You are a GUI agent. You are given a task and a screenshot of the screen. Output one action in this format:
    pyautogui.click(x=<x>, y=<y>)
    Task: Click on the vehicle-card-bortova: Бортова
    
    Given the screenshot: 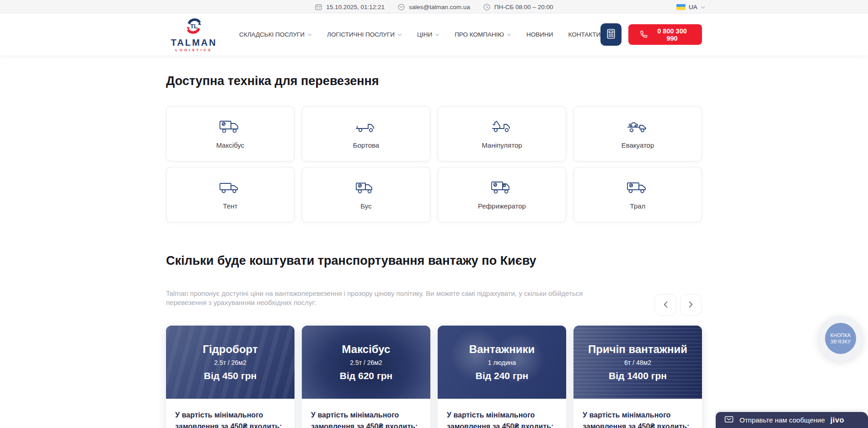 What is the action you would take?
    pyautogui.click(x=366, y=134)
    